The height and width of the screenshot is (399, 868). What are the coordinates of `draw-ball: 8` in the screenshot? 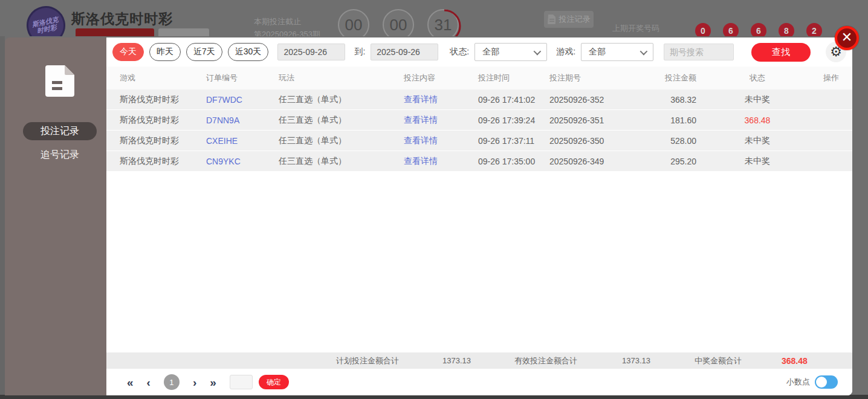 It's located at (786, 30).